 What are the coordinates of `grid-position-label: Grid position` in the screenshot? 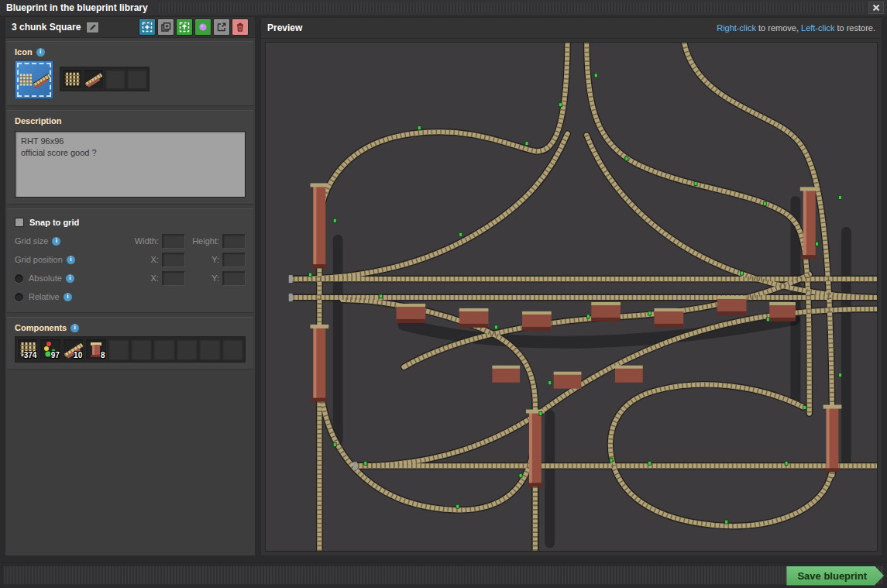 It's located at (39, 260).